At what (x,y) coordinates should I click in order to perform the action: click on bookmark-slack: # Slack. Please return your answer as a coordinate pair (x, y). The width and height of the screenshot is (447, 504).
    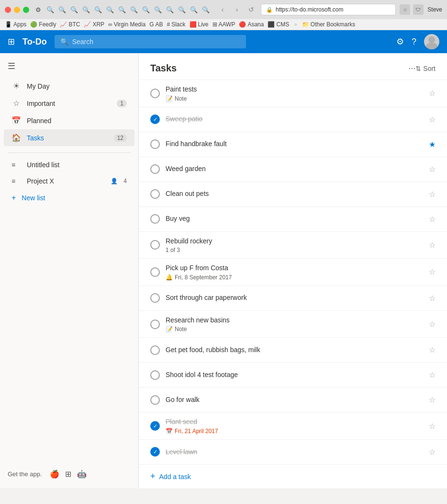
    Looking at the image, I should click on (176, 24).